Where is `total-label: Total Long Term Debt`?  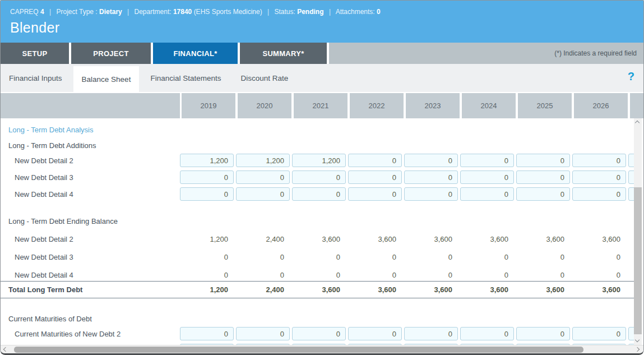
total-label: Total Long Term Debt is located at coordinates (90, 289).